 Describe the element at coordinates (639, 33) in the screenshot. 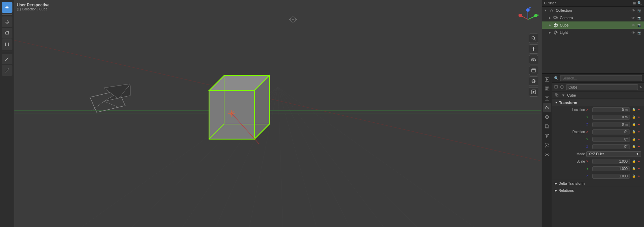

I see `light-render-icon: 📷` at that location.